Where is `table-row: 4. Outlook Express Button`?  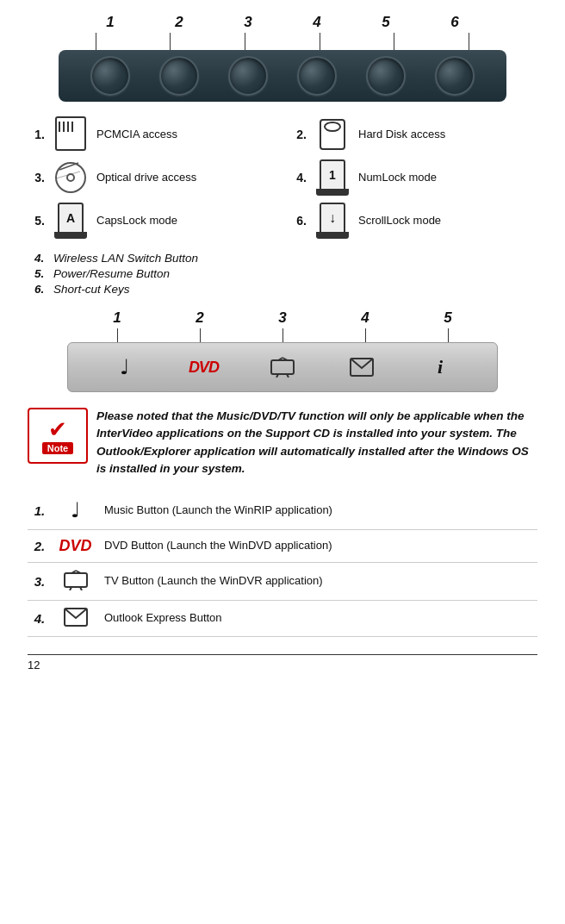
table-row: 4. Outlook Express Button is located at coordinates (282, 619).